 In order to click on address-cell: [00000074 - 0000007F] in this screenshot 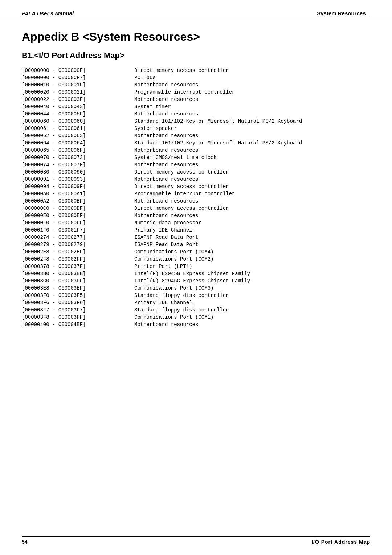, I will do `click(78, 165)`.